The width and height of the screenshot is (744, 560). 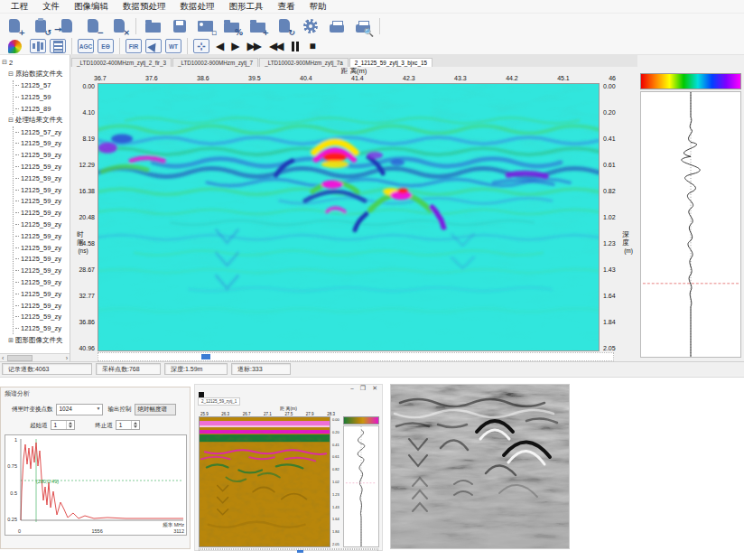 What do you see at coordinates (289, 468) in the screenshot?
I see `gain-adjust-window: − ❐ ✕ 2_12125_59_zytj_1 距 离(m) 25.926.32…` at bounding box center [289, 468].